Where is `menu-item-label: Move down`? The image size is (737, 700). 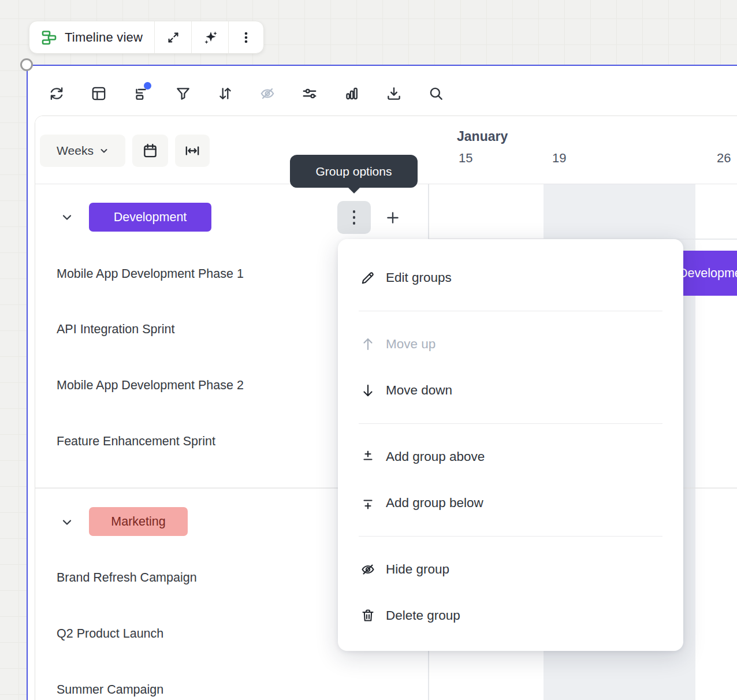
menu-item-label: Move down is located at coordinates (419, 390).